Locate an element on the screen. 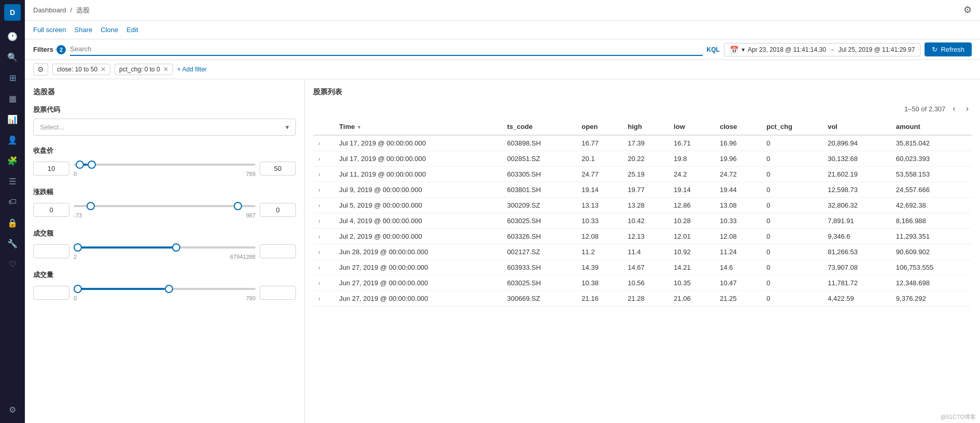  row-ts-code: 603933.SH is located at coordinates (539, 268).